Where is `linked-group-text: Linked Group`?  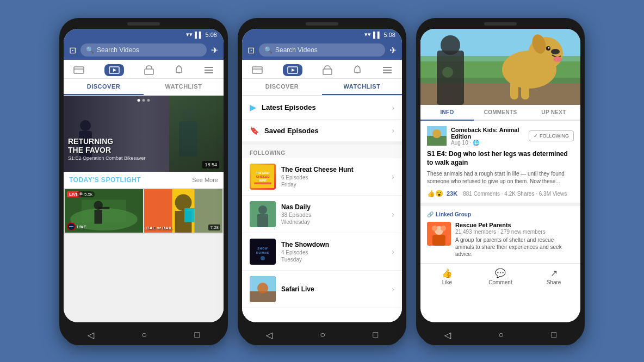
linked-group-text: Linked Group is located at coordinates (454, 214).